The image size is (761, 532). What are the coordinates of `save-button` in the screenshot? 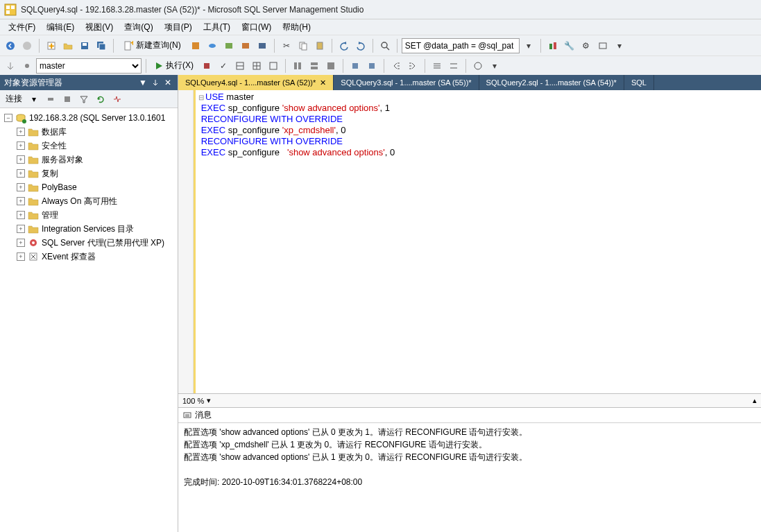 It's located at (85, 46).